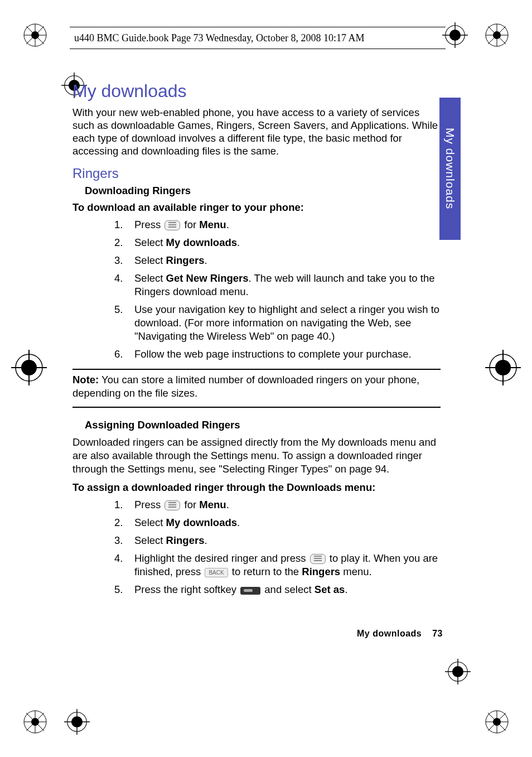  I want to click on list-item: 6. Follow the web page instructions to c…, so click(278, 354).